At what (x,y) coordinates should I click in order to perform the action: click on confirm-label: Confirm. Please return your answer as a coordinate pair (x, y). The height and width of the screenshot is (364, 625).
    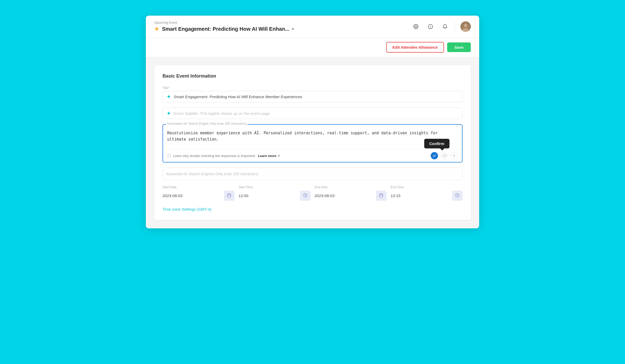
    Looking at the image, I should click on (437, 144).